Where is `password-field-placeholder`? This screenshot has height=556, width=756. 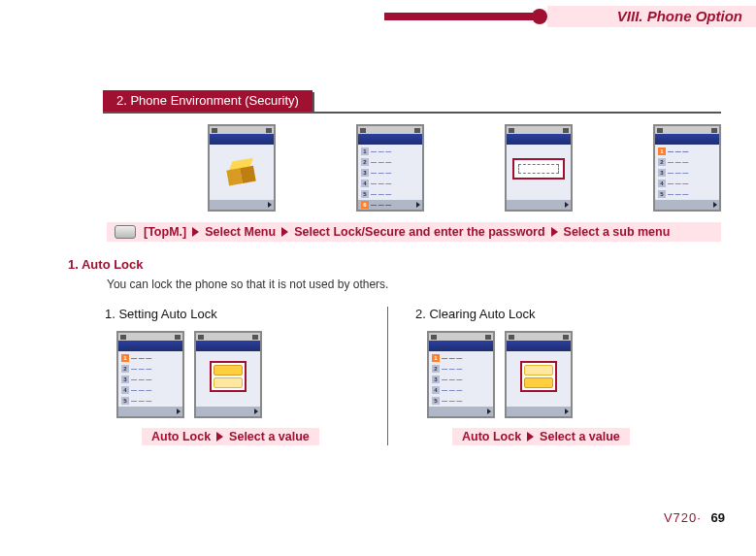
password-field-placeholder is located at coordinates (539, 169).